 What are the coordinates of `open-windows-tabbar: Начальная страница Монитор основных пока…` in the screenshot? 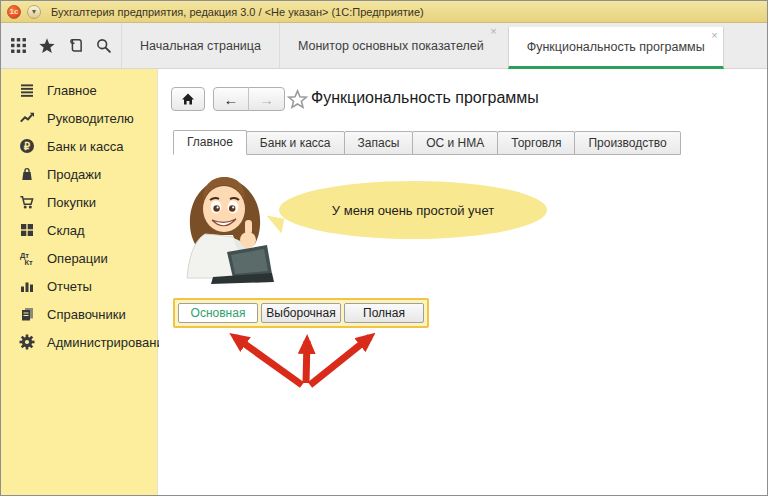 It's located at (444, 46).